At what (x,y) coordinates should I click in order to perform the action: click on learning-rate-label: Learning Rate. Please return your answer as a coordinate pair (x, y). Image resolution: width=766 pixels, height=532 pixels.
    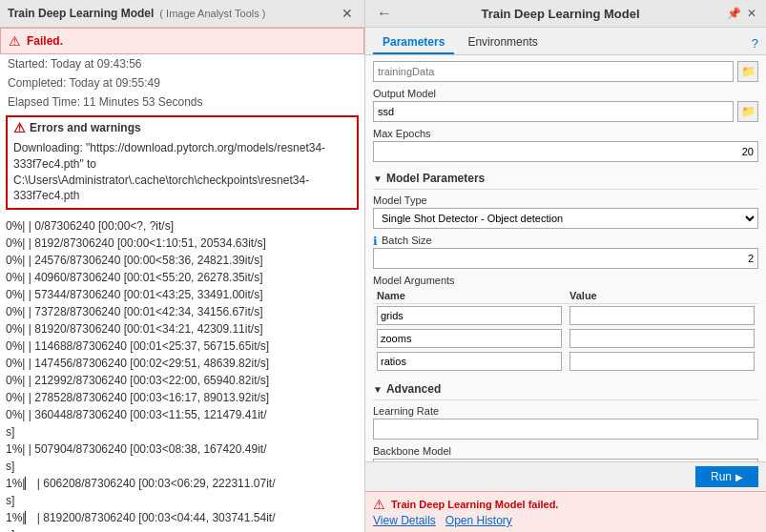
    Looking at the image, I should click on (566, 411).